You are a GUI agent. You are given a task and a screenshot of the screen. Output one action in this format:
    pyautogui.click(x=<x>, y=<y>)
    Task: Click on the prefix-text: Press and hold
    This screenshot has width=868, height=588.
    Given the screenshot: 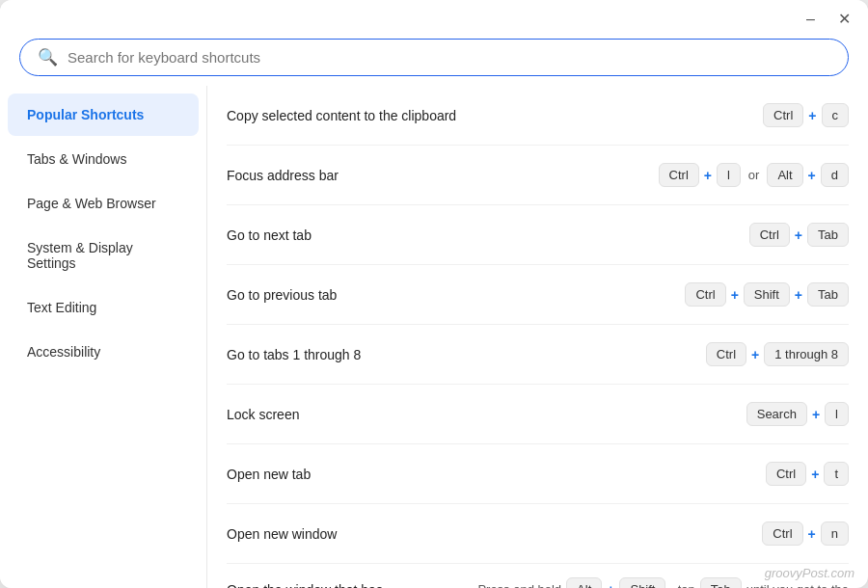 What is the action you would take?
    pyautogui.click(x=519, y=585)
    